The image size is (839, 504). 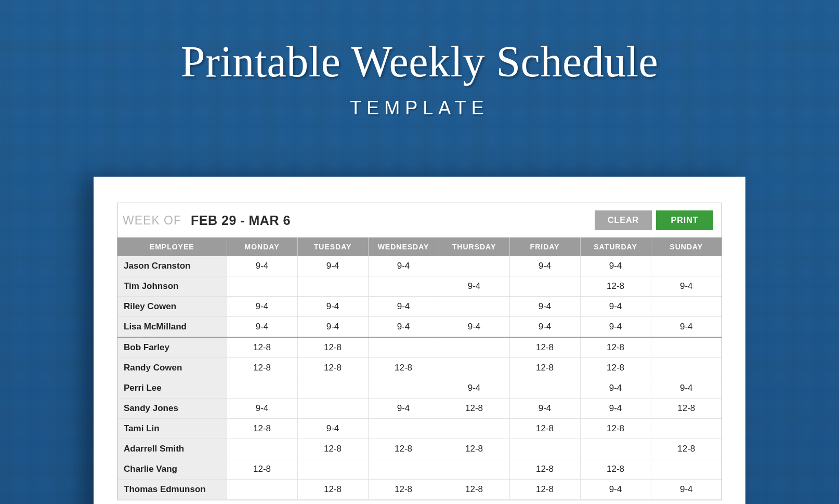 I want to click on cell-employee: Riley Cowen, so click(x=172, y=307).